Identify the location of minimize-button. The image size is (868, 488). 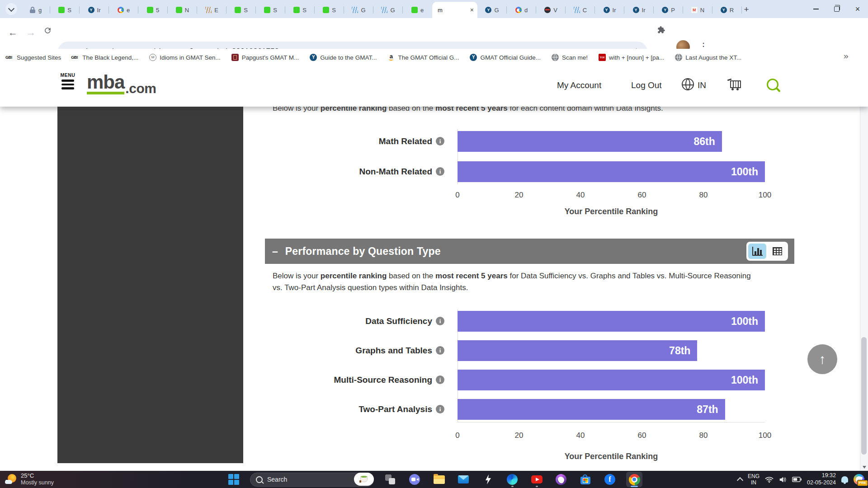
(816, 9).